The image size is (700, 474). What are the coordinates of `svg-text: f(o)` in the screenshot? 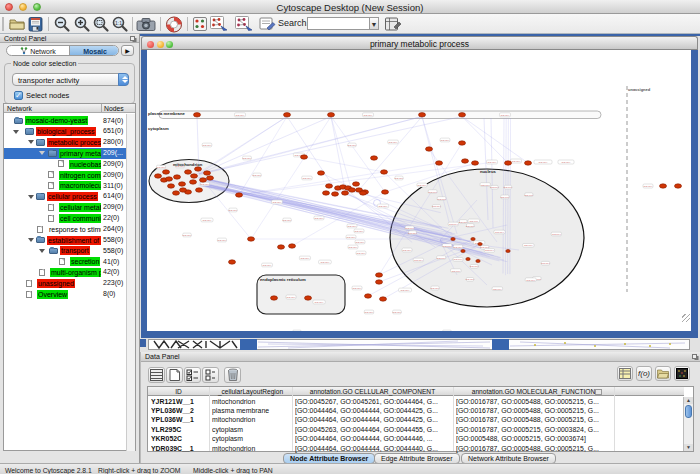 It's located at (644, 374).